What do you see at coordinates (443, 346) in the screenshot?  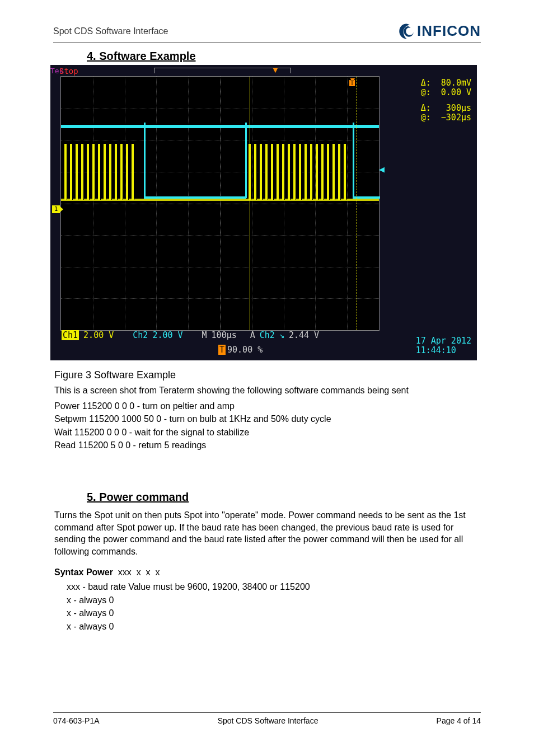 I see `scope-timestamp: 17 Apr 2012 11:44:10` at bounding box center [443, 346].